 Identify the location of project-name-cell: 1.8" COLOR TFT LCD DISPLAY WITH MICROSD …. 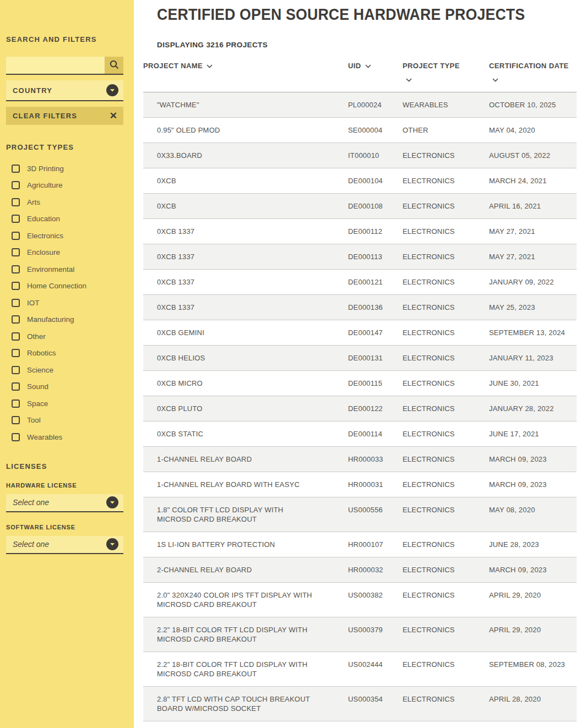
(246, 514).